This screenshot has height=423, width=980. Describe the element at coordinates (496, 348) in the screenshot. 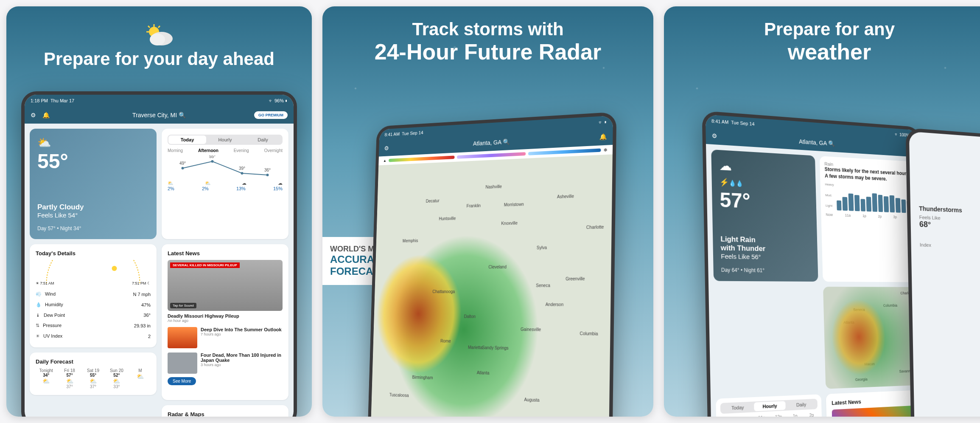

I see `map-city-label: Sandy Springs` at that location.